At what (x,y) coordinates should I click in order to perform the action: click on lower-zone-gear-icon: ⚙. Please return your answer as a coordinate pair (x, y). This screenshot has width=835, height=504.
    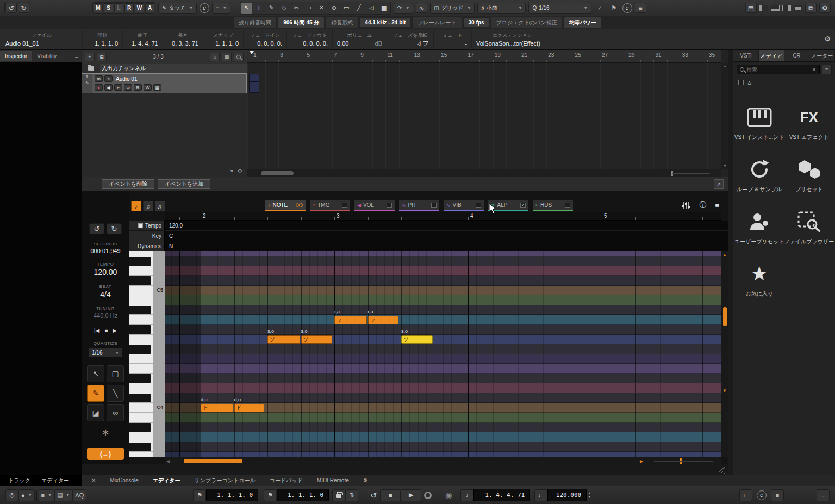
    Looking at the image, I should click on (365, 480).